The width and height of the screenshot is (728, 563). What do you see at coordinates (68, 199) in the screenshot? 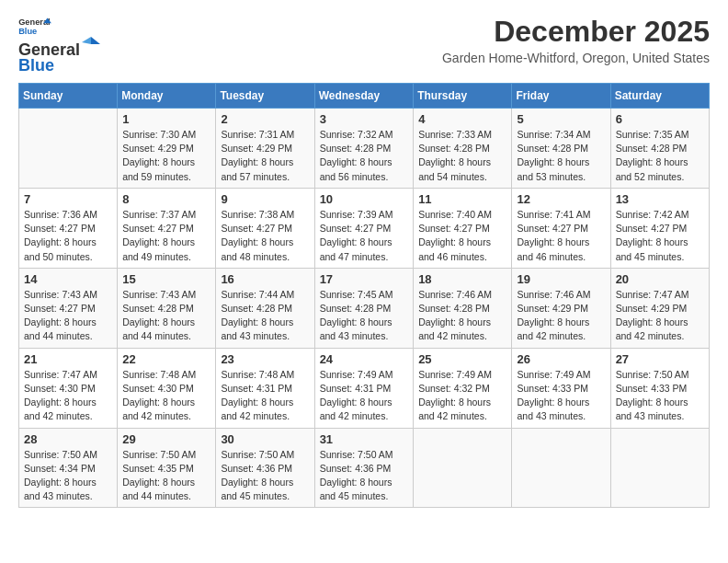
I see `day-number: 7` at bounding box center [68, 199].